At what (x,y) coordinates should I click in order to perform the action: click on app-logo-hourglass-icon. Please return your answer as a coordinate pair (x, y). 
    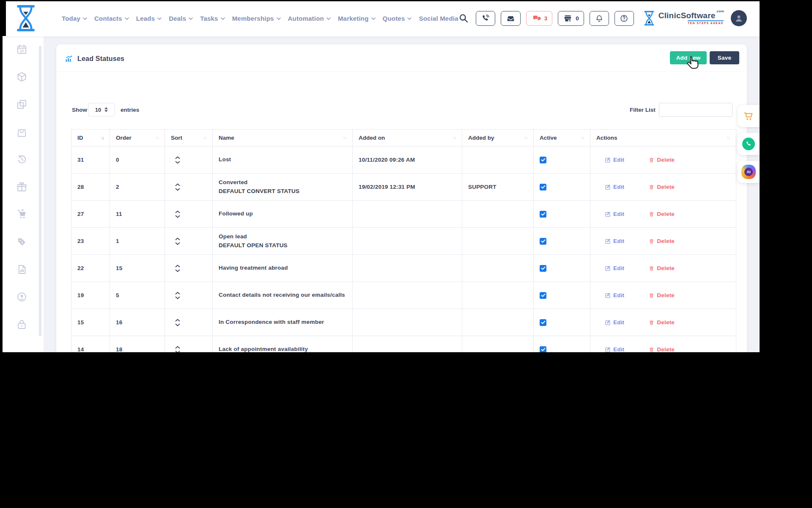
    Looking at the image, I should click on (26, 18).